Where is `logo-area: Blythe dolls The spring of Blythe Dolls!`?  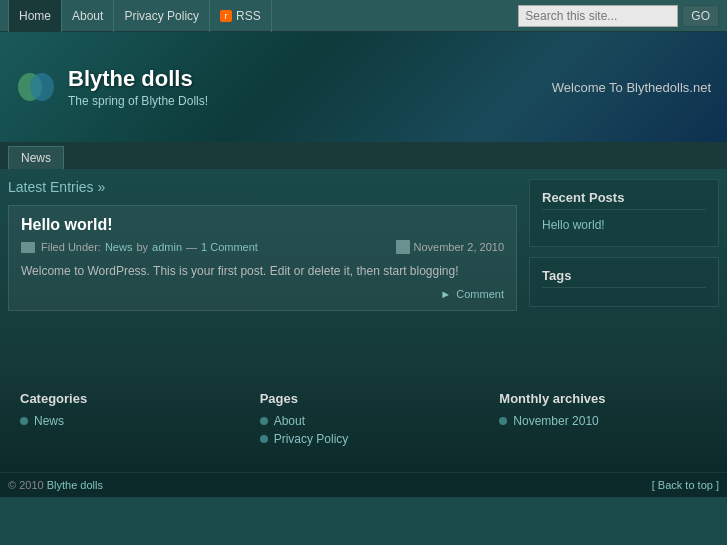 logo-area: Blythe dolls The spring of Blythe Dolls! is located at coordinates (112, 87).